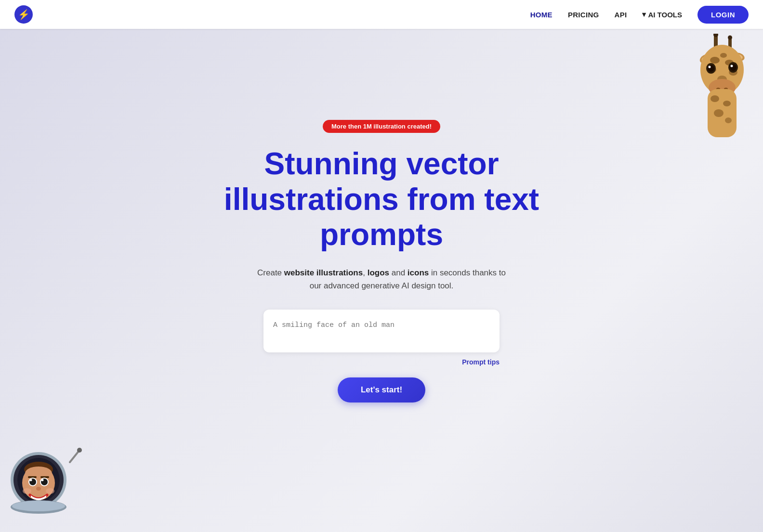  I want to click on prompt-tips-row: Prompt tips, so click(382, 362).